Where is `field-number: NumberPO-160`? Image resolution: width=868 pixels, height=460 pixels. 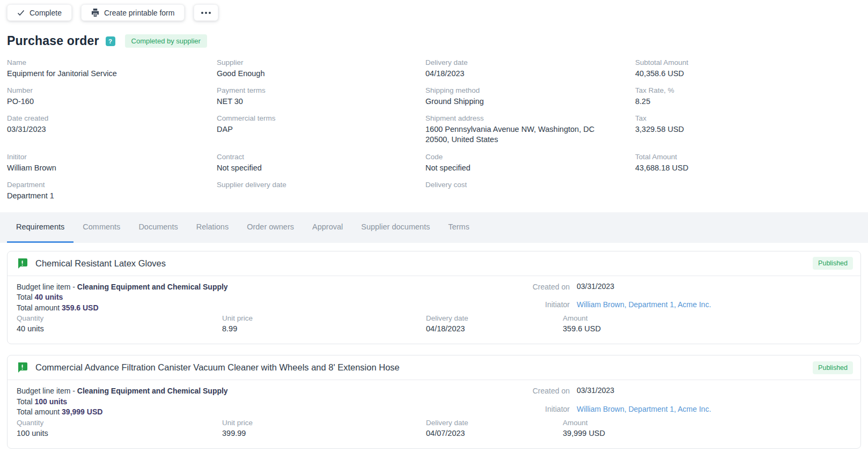
field-number: NumberPO-160 is located at coordinates (112, 97).